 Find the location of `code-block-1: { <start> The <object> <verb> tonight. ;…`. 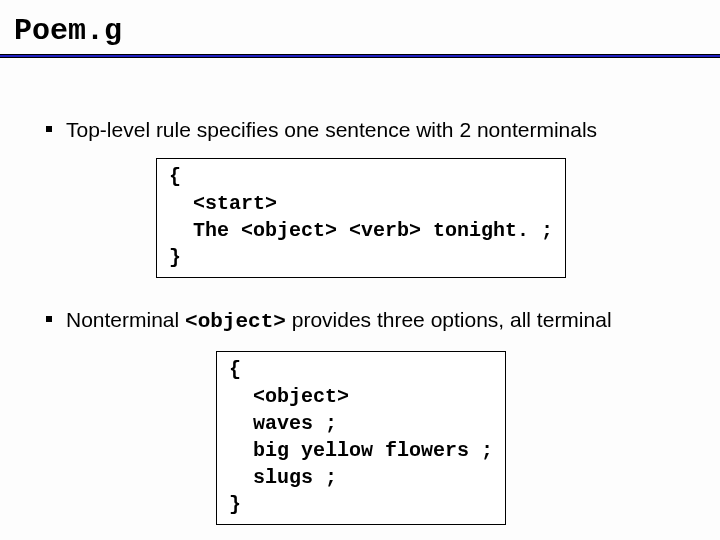

code-block-1: { <start> The <object> <verb> tonight. ;… is located at coordinates (361, 218).